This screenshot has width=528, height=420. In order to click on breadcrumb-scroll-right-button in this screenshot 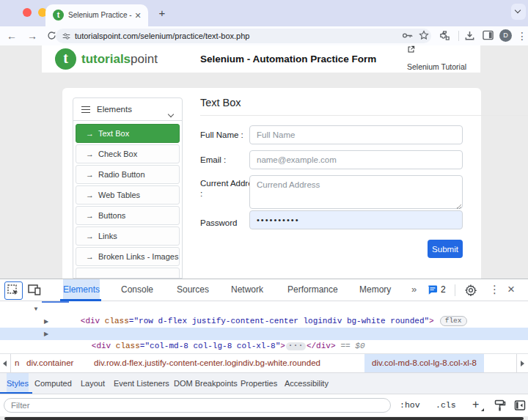, I will do `click(522, 364)`.